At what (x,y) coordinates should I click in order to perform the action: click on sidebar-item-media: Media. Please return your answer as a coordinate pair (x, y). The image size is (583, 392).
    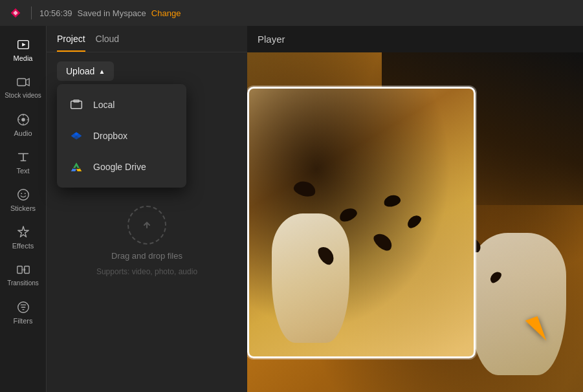
    Looking at the image, I should click on (23, 50).